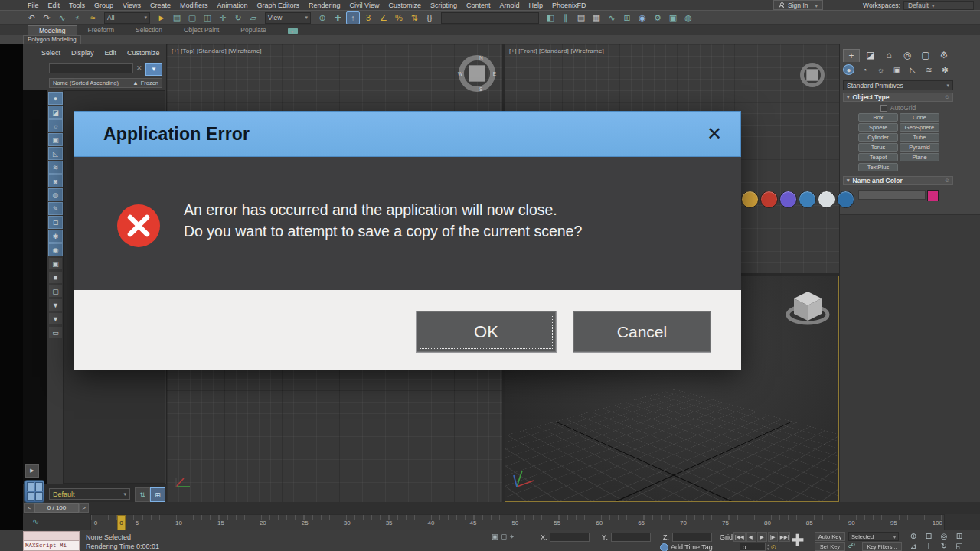 This screenshot has width=980, height=551. Describe the element at coordinates (104, 5) in the screenshot. I see `menu-item: Group` at that location.